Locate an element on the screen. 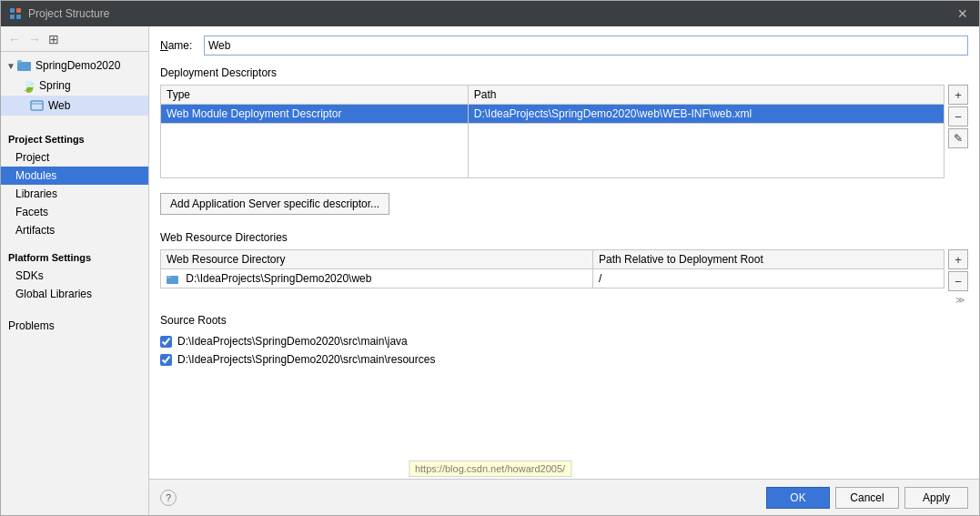 The width and height of the screenshot is (980, 516). wr-side-buttons: + − ≫ is located at coordinates (958, 278).